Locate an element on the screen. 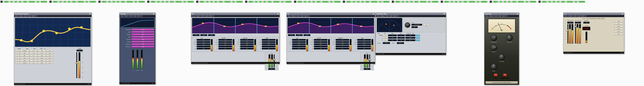 This screenshot has width=644, height=86. band-thresh-value: -28.0 is located at coordinates (342, 44).